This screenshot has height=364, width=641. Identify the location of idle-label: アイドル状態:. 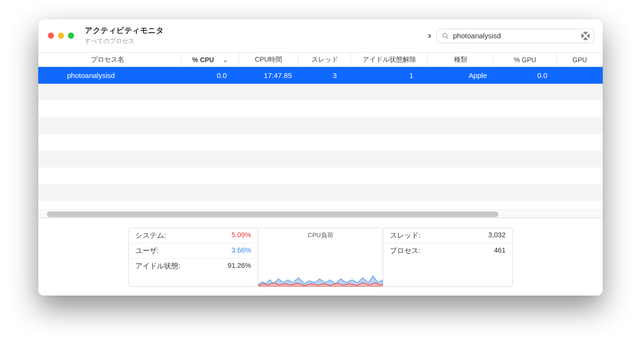
(158, 266).